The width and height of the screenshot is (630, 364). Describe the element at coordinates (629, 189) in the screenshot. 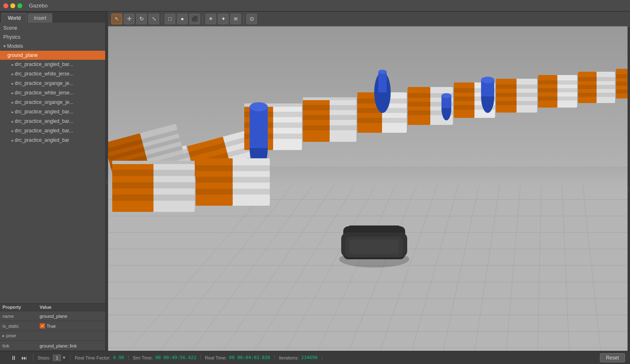

I see `right-panel-resize` at that location.